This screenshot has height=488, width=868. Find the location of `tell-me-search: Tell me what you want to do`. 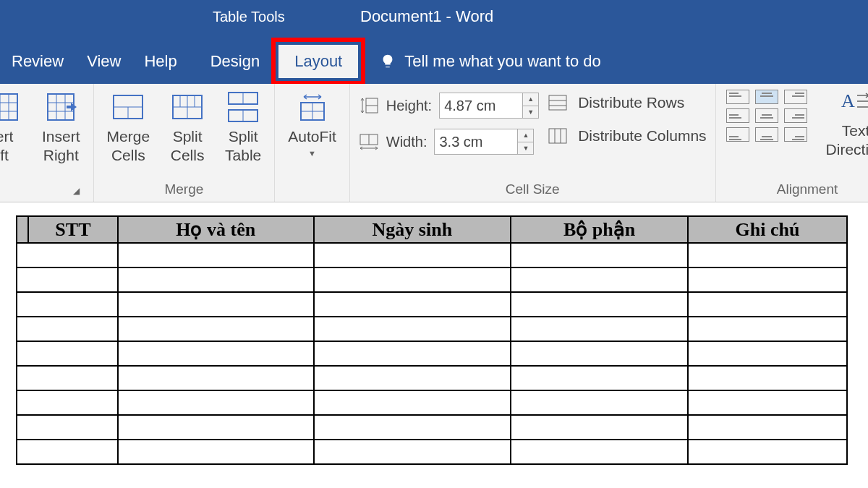

tell-me-search: Tell me what you want to do is located at coordinates (490, 61).